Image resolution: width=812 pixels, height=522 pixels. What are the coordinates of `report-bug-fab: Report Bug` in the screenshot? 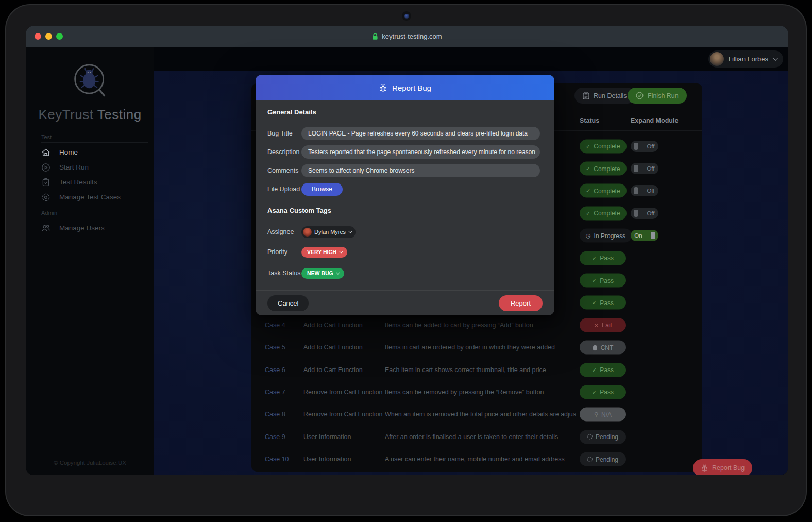 It's located at (722, 467).